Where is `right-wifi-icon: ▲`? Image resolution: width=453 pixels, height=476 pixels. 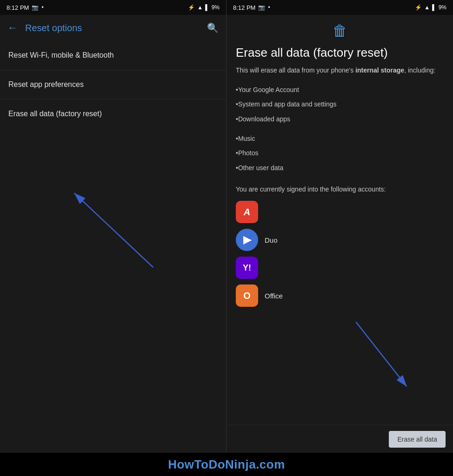 right-wifi-icon: ▲ is located at coordinates (427, 7).